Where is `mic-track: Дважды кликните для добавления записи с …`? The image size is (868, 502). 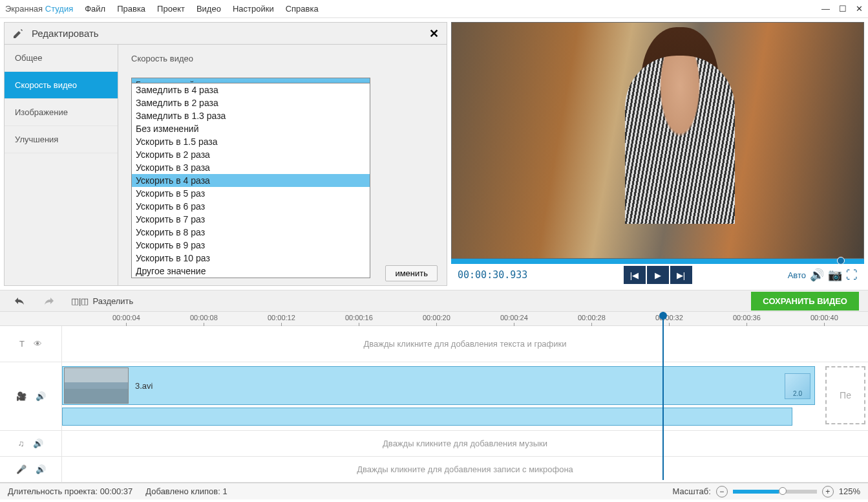 mic-track: Дважды кликните для добавления записи с … is located at coordinates (465, 470).